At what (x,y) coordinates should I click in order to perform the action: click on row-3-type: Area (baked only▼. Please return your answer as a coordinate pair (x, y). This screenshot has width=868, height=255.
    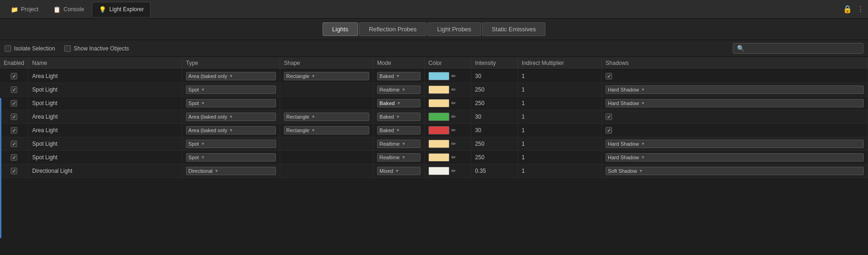
    Looking at the image, I should click on (231, 117).